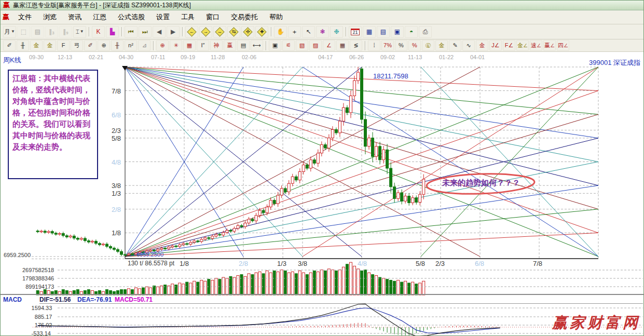 The image size is (644, 336). I want to click on origin-price-label: 6959.2500, so click(150, 254).